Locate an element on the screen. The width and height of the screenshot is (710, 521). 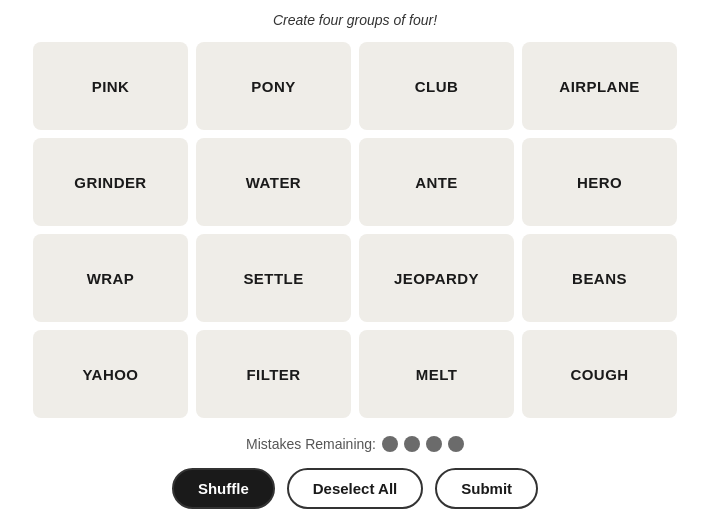
shuffle-button: Shuffle is located at coordinates (224, 488).